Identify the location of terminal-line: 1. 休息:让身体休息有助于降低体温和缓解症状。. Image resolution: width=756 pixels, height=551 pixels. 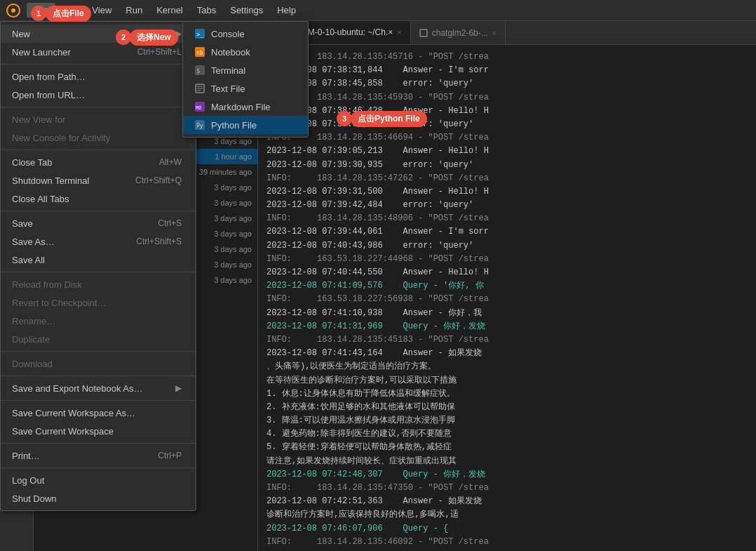
(507, 394).